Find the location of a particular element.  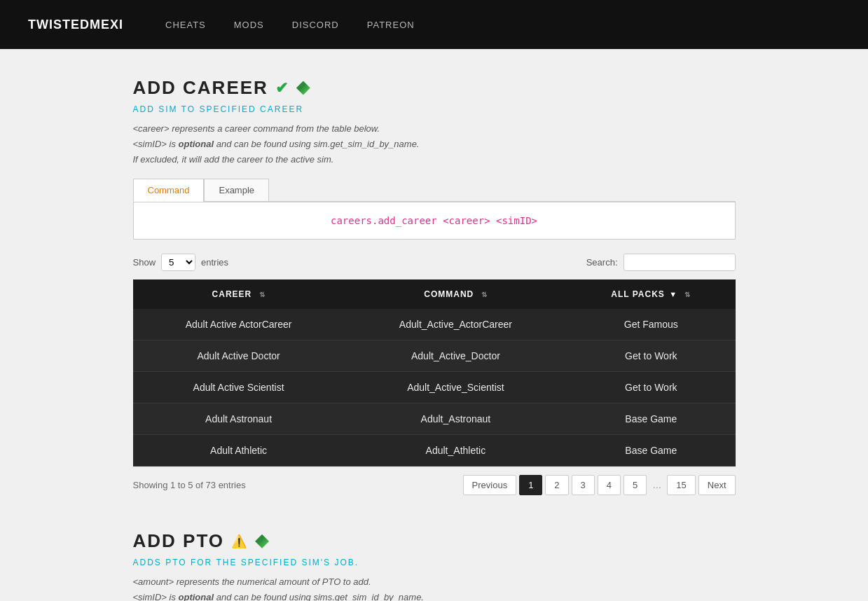

table-row: Adult Active ActorCareer Adult_Active_Ac… is located at coordinates (434, 325).